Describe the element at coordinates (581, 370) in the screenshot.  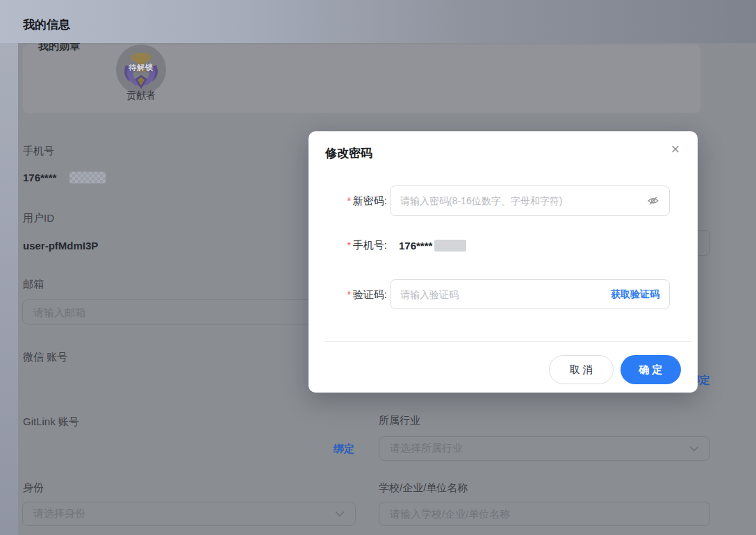
I see `cancel-button: 取 消` at that location.